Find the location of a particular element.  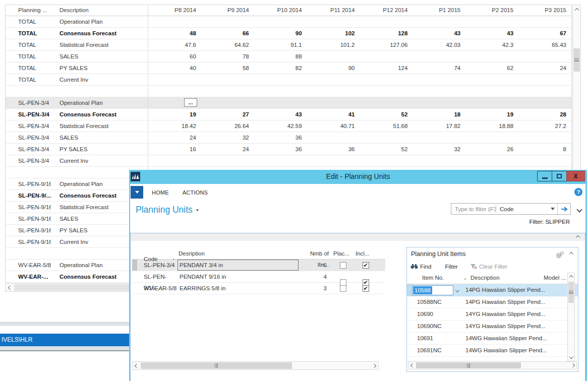

item-description-cell: 14PG Hawaiian Slipper Pend... is located at coordinates (520, 290).